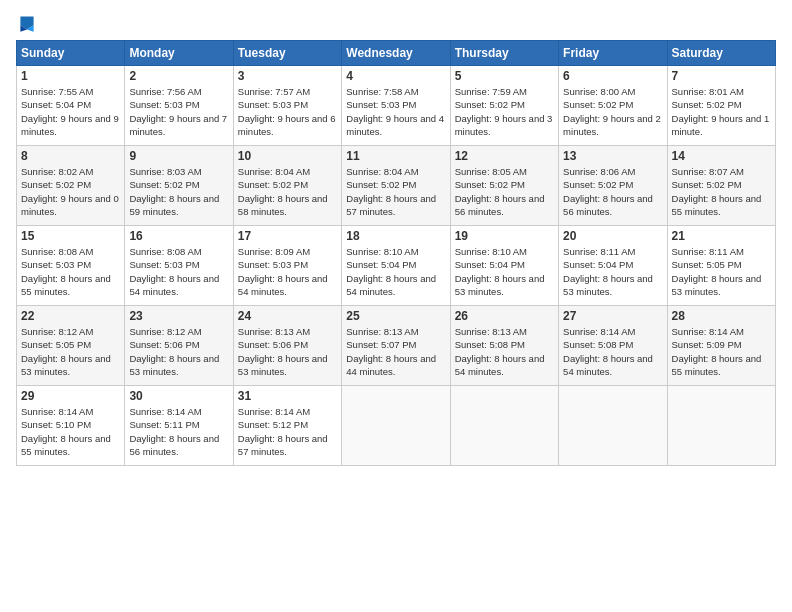  I want to click on day-number: 29, so click(70, 396).